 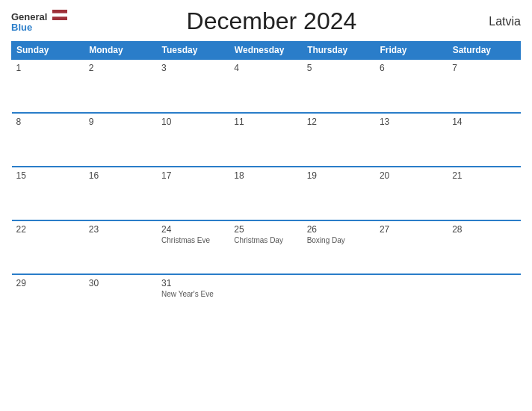 What do you see at coordinates (193, 241) in the screenshot?
I see `holiday-label: Christmas Eve` at bounding box center [193, 241].